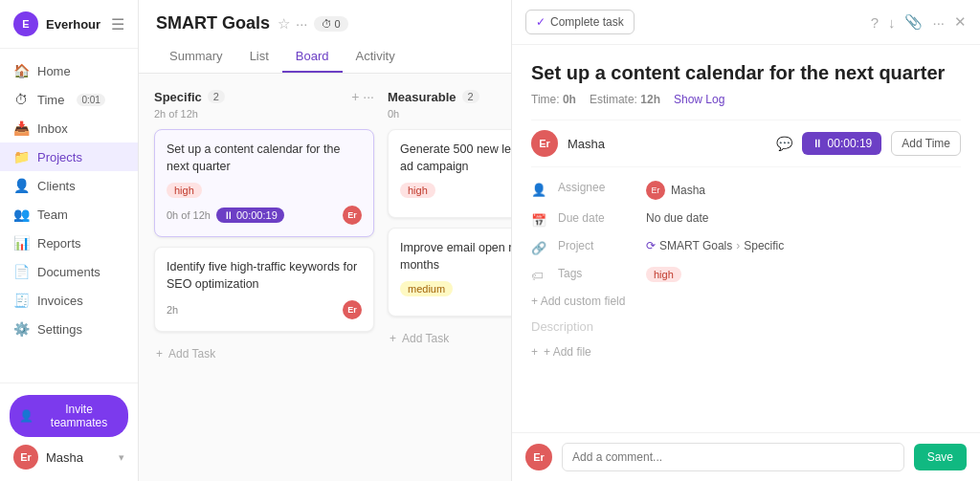  Describe the element at coordinates (817, 143) in the screenshot. I see `pause-icon: ⏸` at that location.